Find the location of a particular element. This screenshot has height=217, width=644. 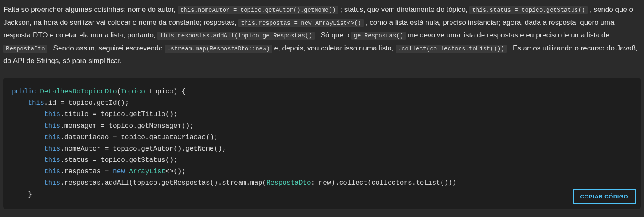

code-text: .respostas.addAll(topico.getRespostas().… is located at coordinates (163, 183).